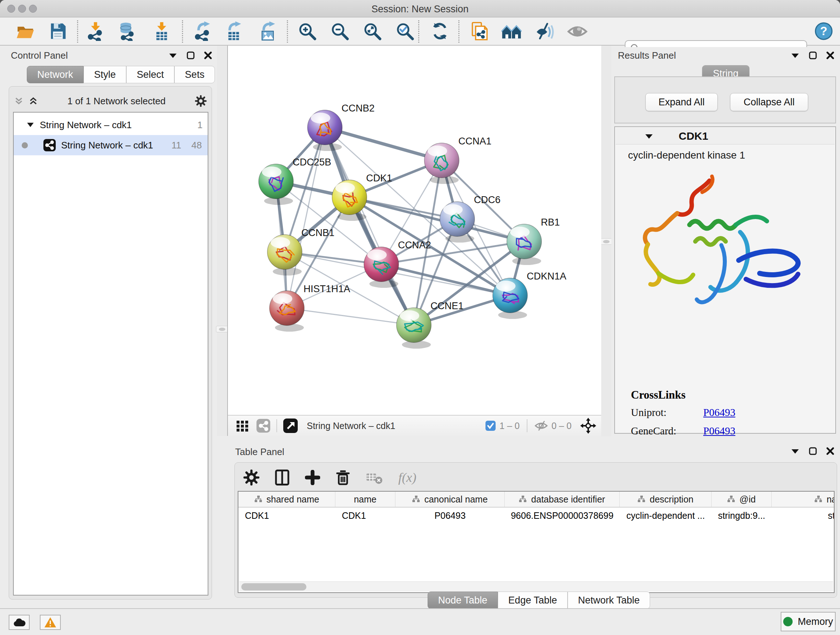  What do you see at coordinates (287, 311) in the screenshot?
I see `node-HIST1H1A` at bounding box center [287, 311].